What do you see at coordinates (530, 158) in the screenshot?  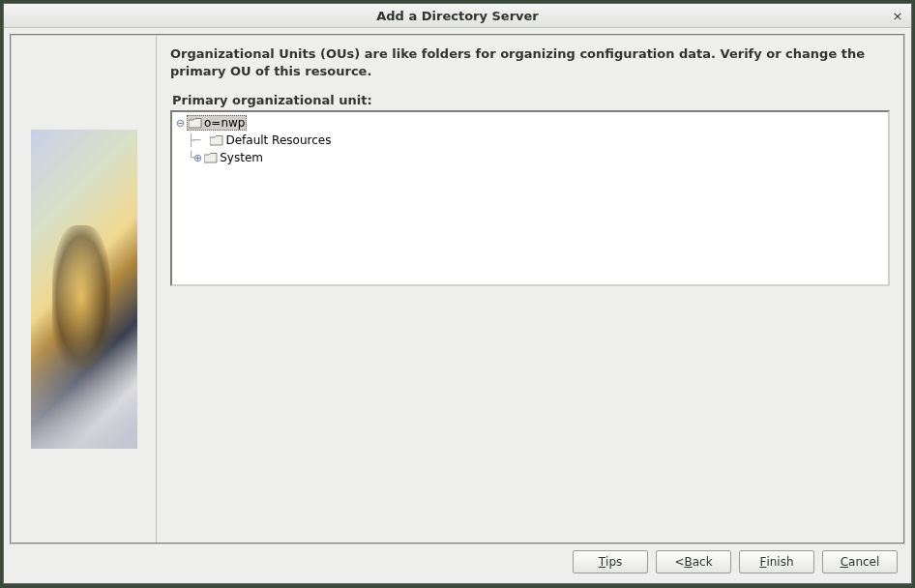 I see `tree-node-child: └ System` at bounding box center [530, 158].